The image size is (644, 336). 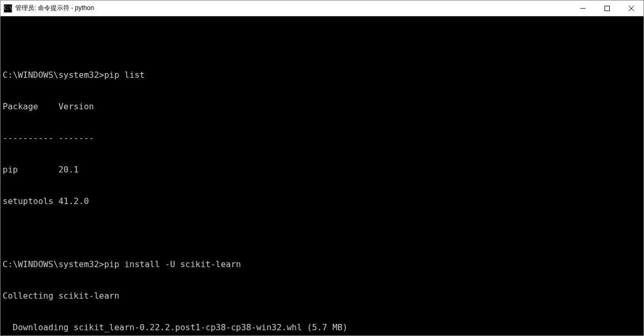 What do you see at coordinates (607, 8) in the screenshot?
I see `maximize-button` at bounding box center [607, 8].